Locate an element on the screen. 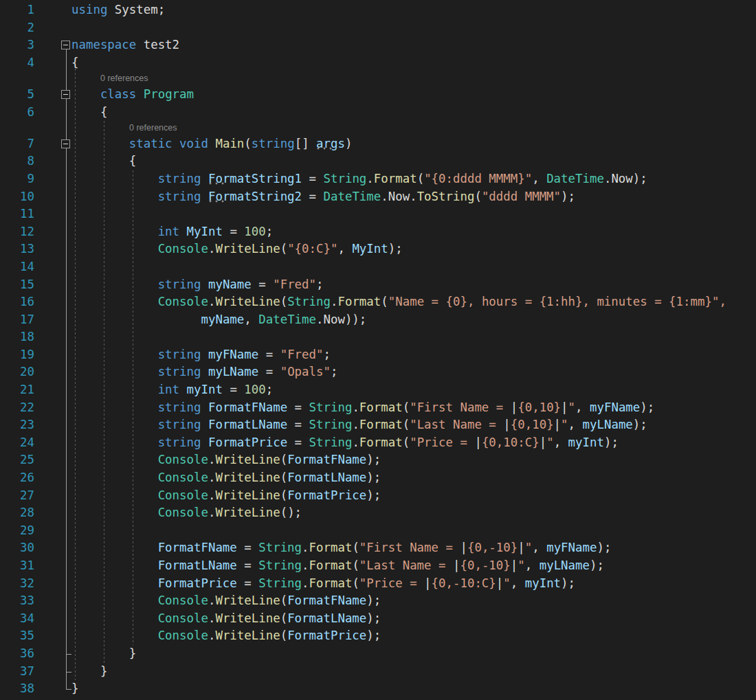 This screenshot has width=756, height=700. token-s: " is located at coordinates (564, 425).